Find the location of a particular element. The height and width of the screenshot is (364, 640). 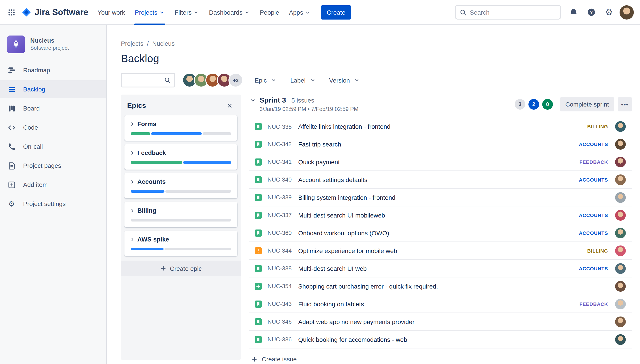

gear-icon: ⚙ is located at coordinates (609, 12).